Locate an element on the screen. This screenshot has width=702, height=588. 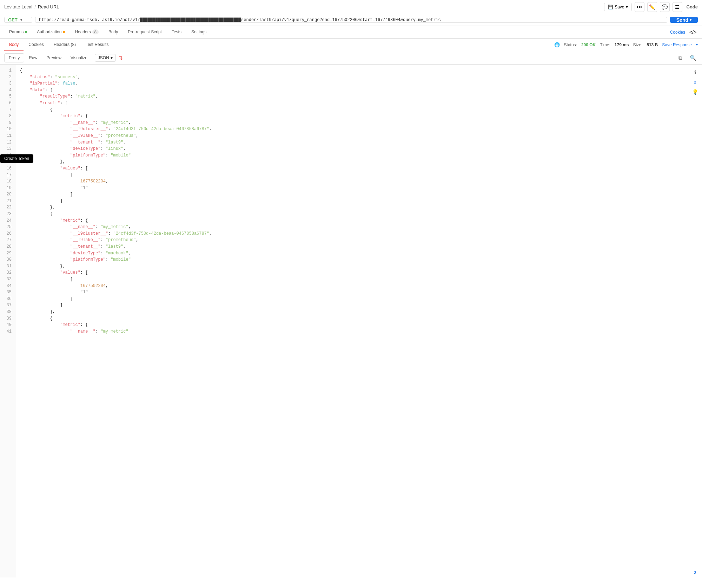
preview-label: Preview is located at coordinates (54, 58).